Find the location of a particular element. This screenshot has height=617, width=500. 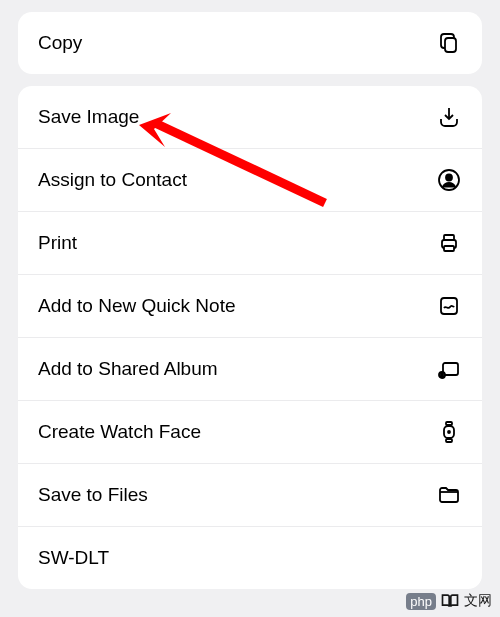

copy-label: Copy is located at coordinates (60, 43).